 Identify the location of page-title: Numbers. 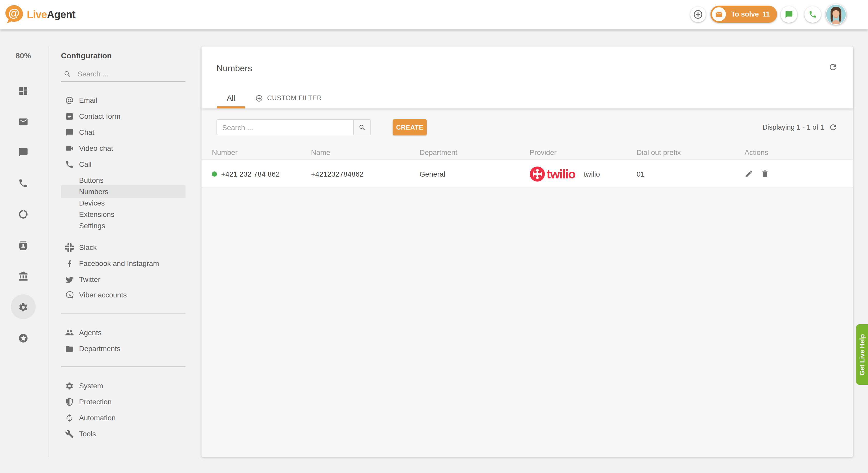
(234, 69).